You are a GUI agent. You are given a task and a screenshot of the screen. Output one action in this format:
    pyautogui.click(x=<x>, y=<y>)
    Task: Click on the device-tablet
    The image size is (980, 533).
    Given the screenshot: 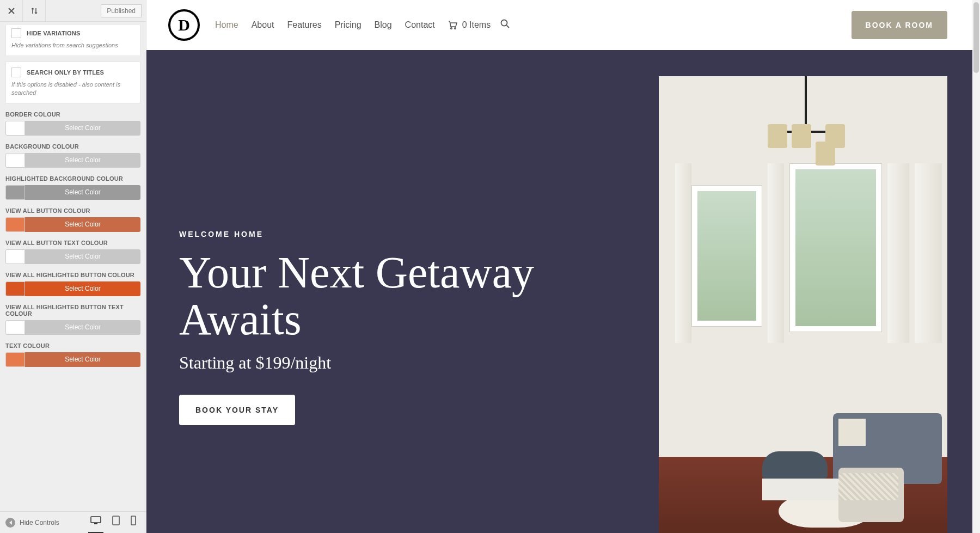 What is the action you would take?
    pyautogui.click(x=116, y=523)
    